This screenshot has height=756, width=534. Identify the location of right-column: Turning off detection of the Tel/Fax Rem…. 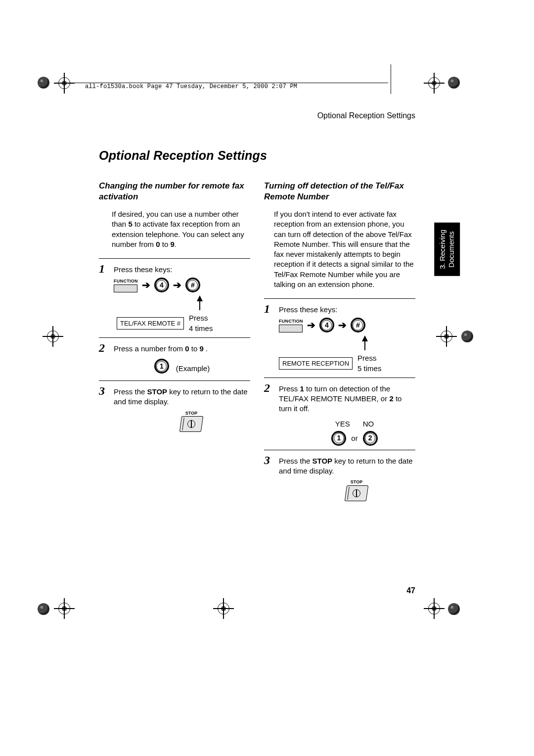
(340, 340).